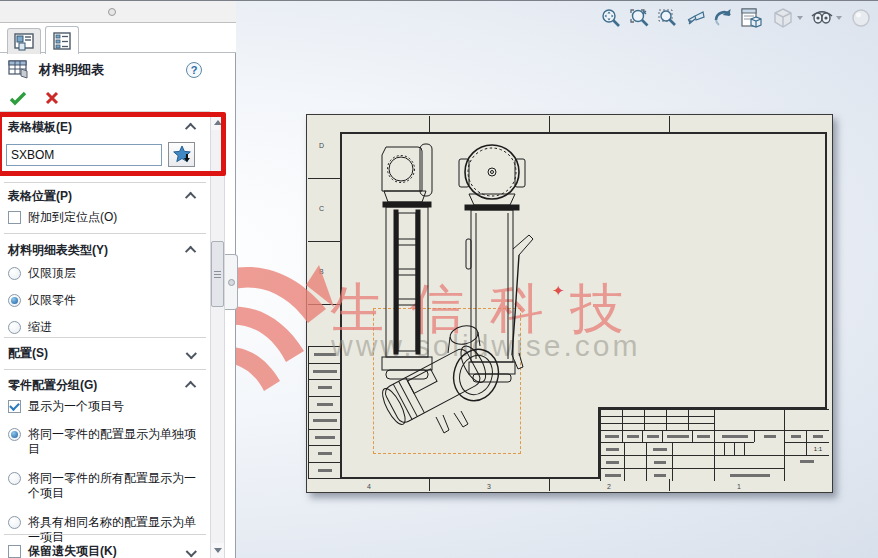  What do you see at coordinates (278, 329) in the screenshot?
I see `watermark-logo` at bounding box center [278, 329].